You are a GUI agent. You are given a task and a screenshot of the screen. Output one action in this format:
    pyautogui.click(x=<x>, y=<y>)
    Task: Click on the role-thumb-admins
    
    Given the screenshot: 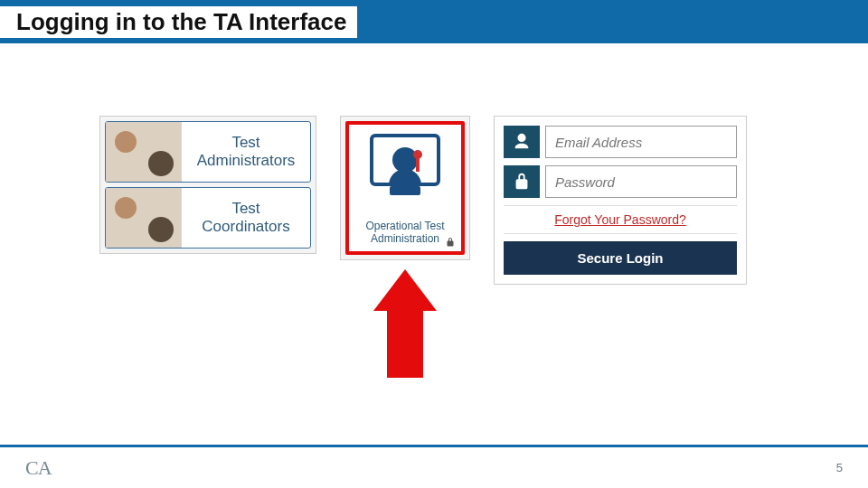 What is the action you would take?
    pyautogui.click(x=144, y=152)
    